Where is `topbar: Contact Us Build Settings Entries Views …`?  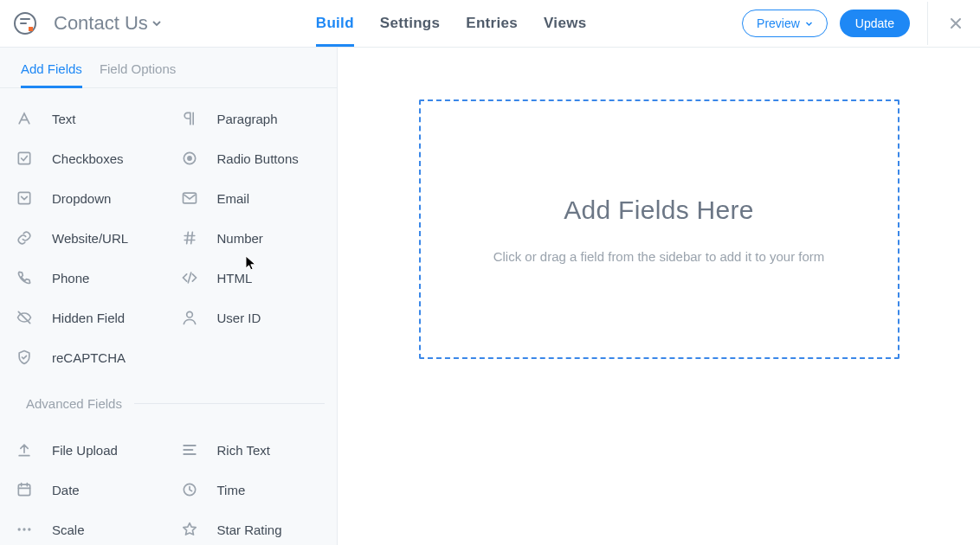
topbar: Contact Us Build Settings Entries Views … is located at coordinates (490, 24).